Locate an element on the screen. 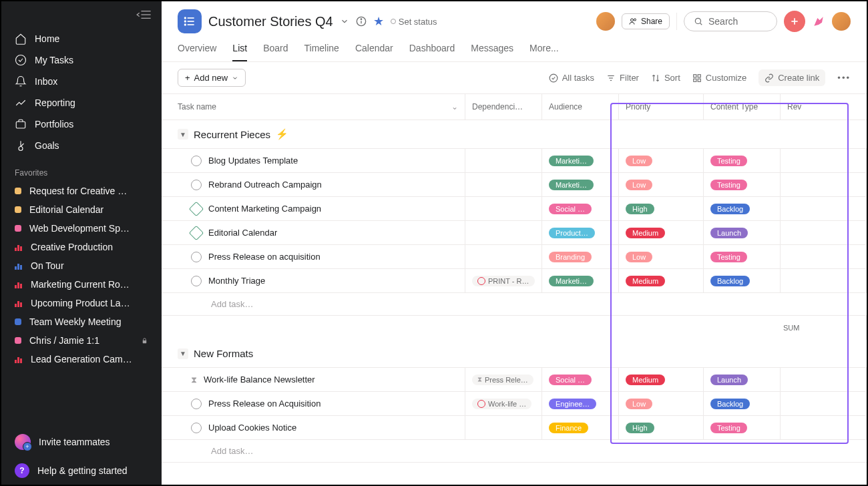 This screenshot has height=486, width=868. collapse-sidebar-button is located at coordinates (144, 15).